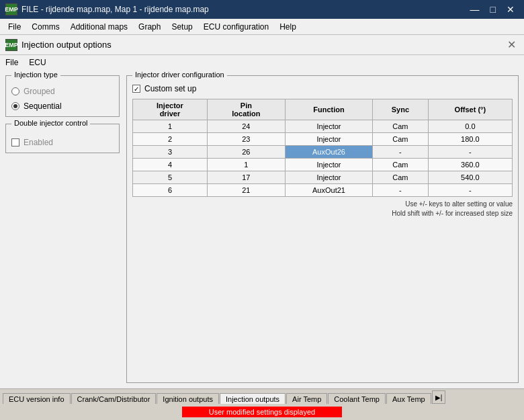  I want to click on enabled-checkbox-option: Enabled, so click(62, 142).